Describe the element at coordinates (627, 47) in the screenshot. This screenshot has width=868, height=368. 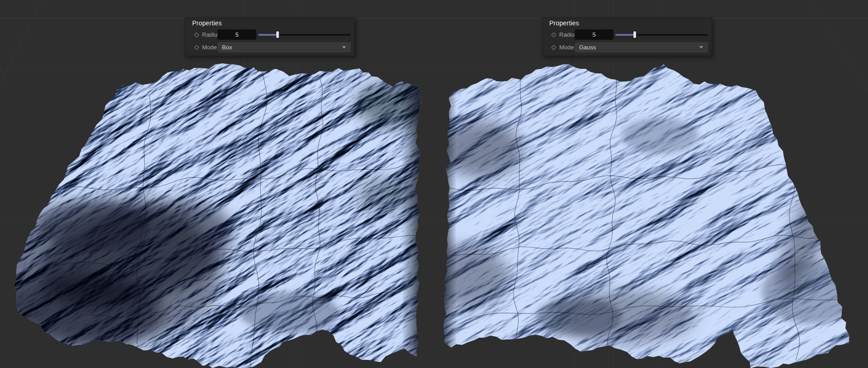
I see `mode-row: Mode Gauss` at that location.